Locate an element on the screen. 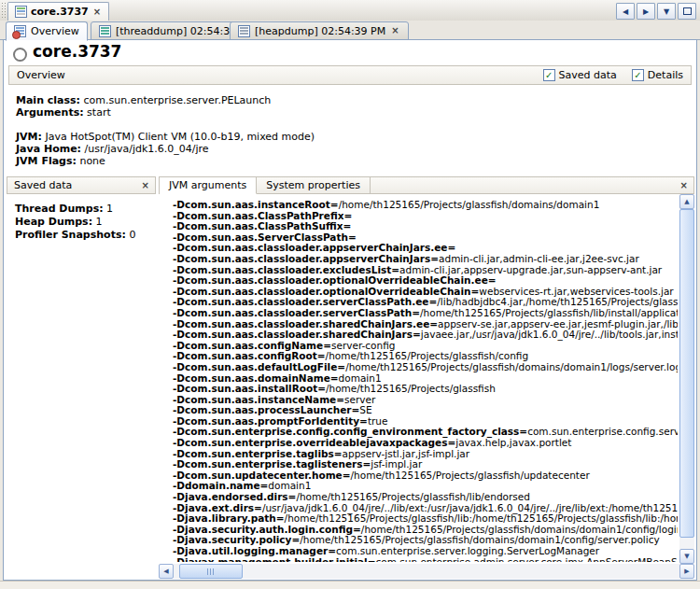  overview-info-block: Main class: com.sun.enterprise.server.PE… is located at coordinates (165, 131).